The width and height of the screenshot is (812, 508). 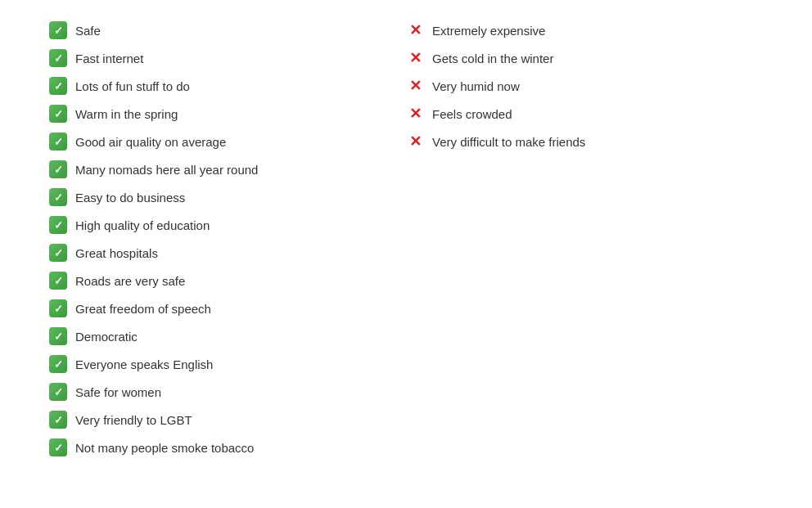 What do you see at coordinates (142, 226) in the screenshot?
I see `pro-item-label: High quality of education` at bounding box center [142, 226].